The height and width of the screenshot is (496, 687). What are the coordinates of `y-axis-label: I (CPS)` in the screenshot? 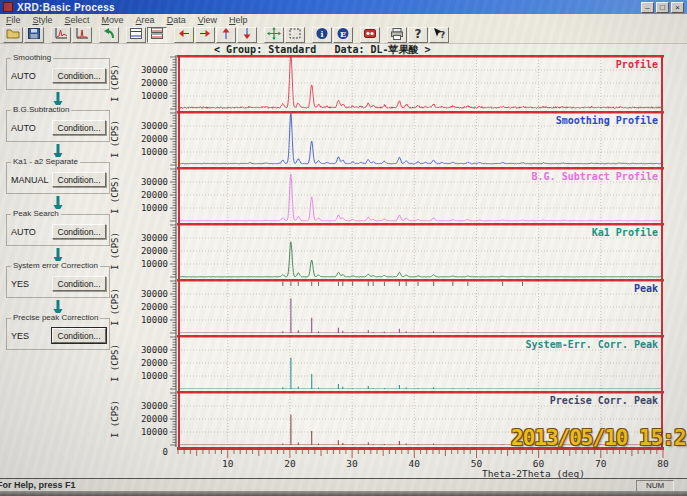 It's located at (115, 419).